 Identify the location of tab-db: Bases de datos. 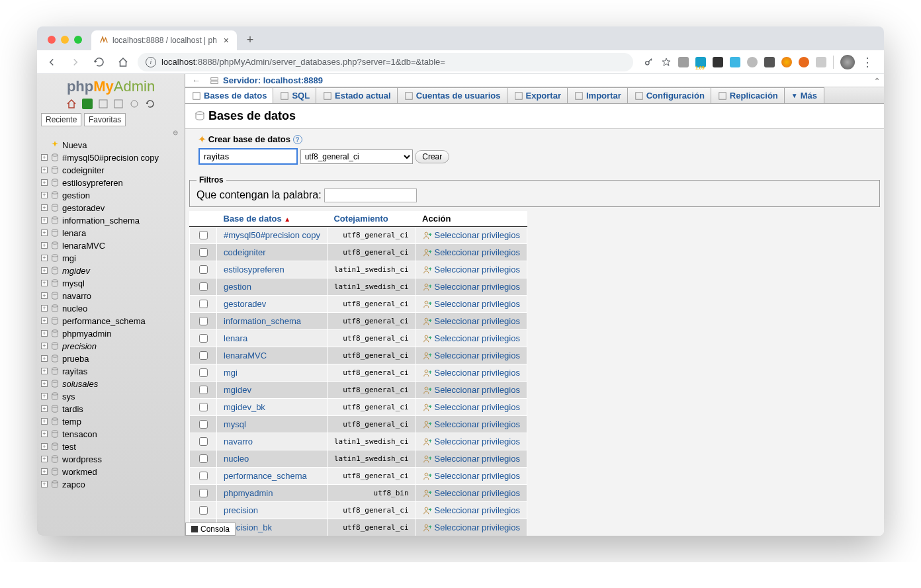
(230, 95).